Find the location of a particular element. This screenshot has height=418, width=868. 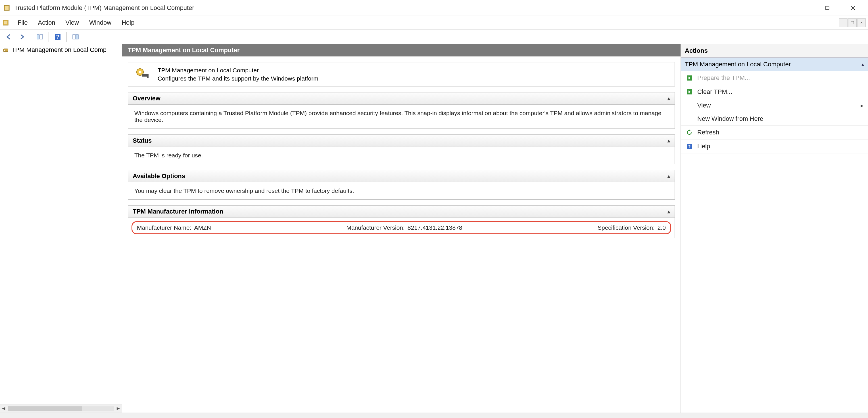

menu-window: Window is located at coordinates (100, 23).